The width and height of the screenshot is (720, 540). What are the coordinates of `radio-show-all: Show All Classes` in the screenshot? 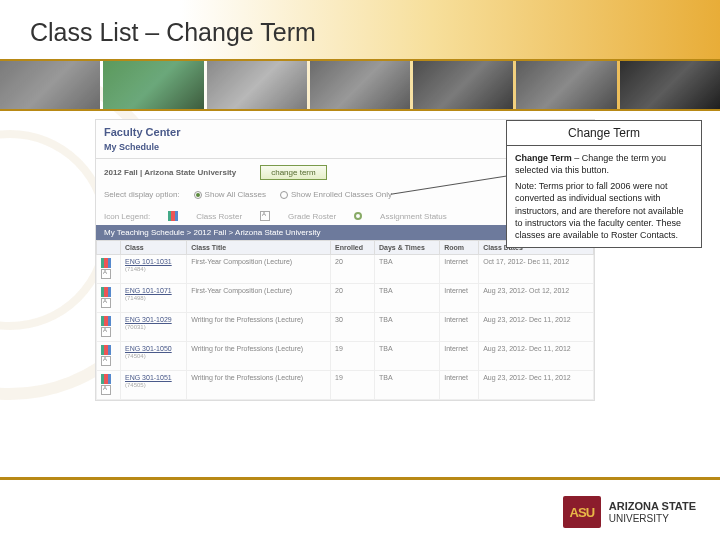 It's located at (230, 194).